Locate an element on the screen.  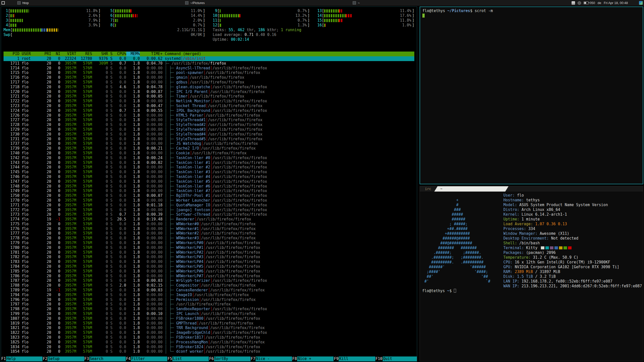
process-row-1788: 1788flo2003957M576M0S2.01.80:02.15│ ├─ C… is located at coordinates (209, 286).